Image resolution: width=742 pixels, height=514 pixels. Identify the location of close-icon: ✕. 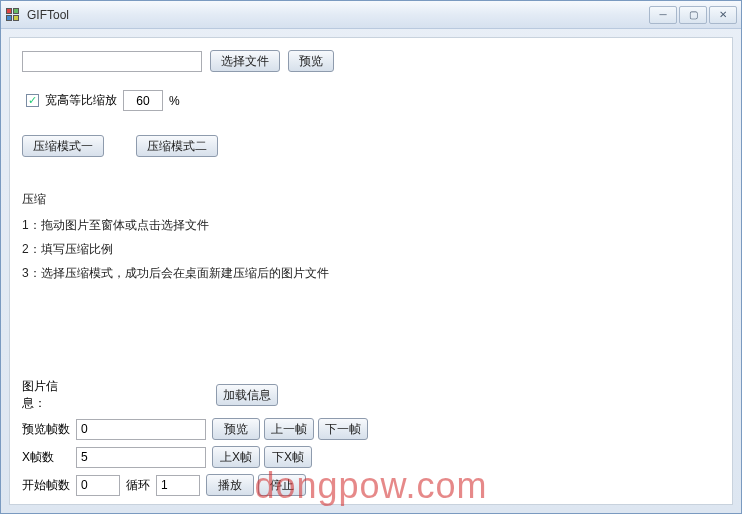
(723, 15).